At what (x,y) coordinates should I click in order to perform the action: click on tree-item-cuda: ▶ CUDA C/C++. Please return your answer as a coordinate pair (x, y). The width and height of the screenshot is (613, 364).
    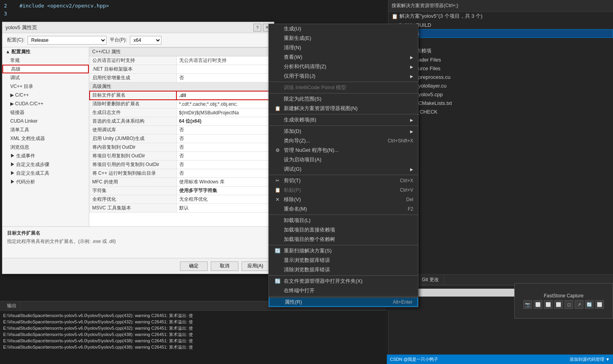
    Looking at the image, I should click on (46, 104).